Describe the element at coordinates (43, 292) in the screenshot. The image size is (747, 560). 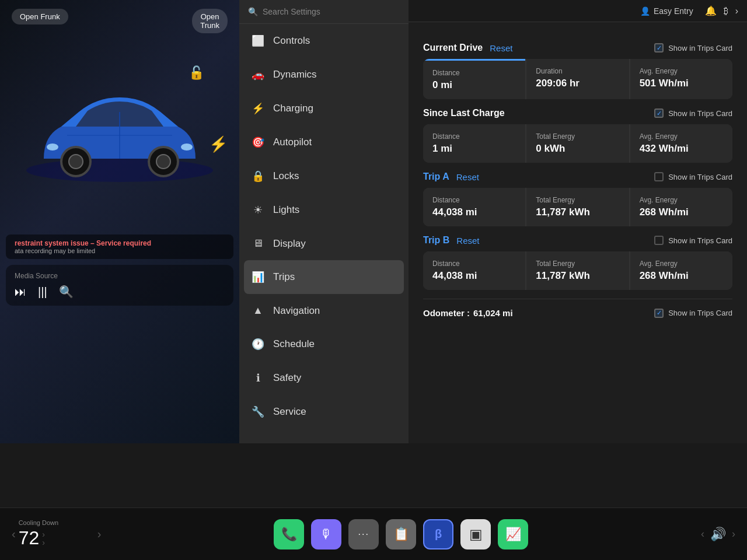
I see `equalizer-button: |||` at that location.